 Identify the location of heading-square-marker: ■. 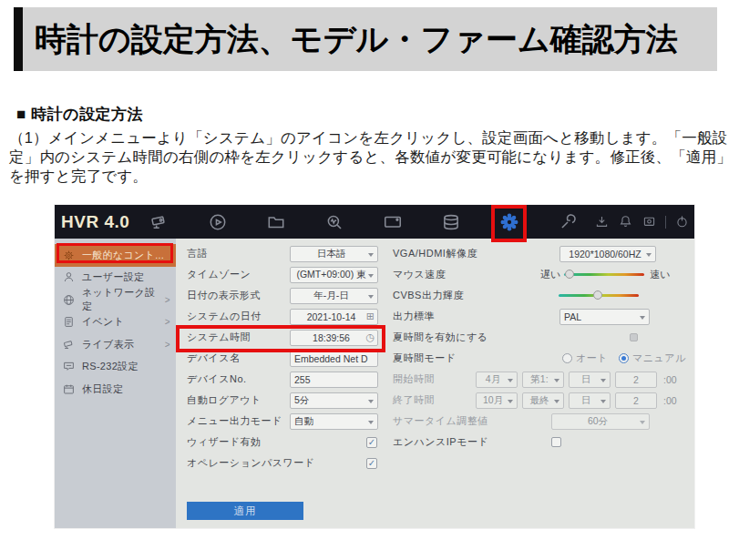
(22, 115).